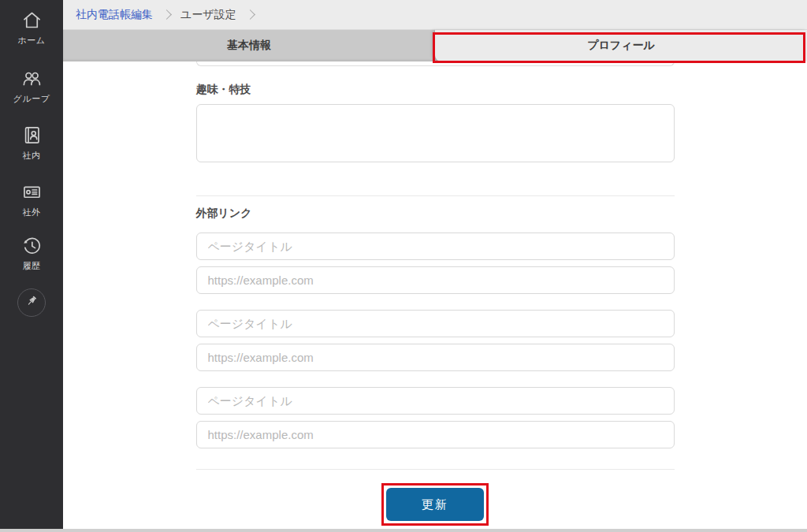 The height and width of the screenshot is (532, 807). What do you see at coordinates (435, 504) in the screenshot?
I see `annotation-box-update-button: 更新` at bounding box center [435, 504].